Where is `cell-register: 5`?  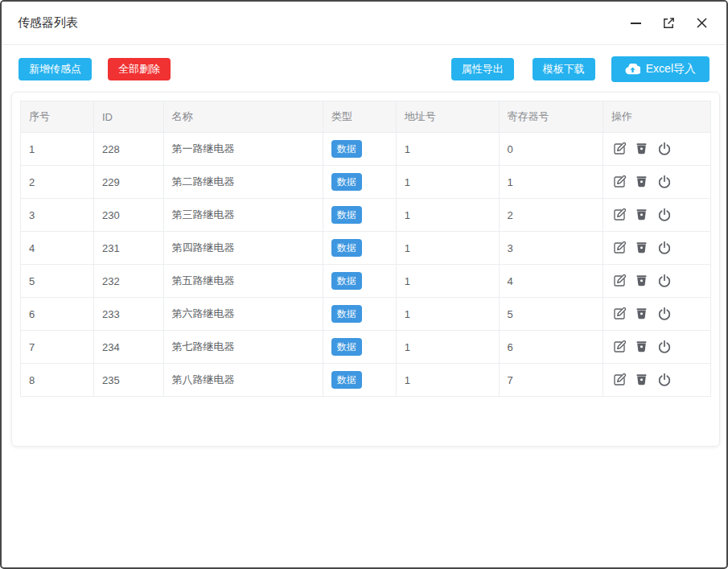
cell-register: 5 is located at coordinates (551, 314).